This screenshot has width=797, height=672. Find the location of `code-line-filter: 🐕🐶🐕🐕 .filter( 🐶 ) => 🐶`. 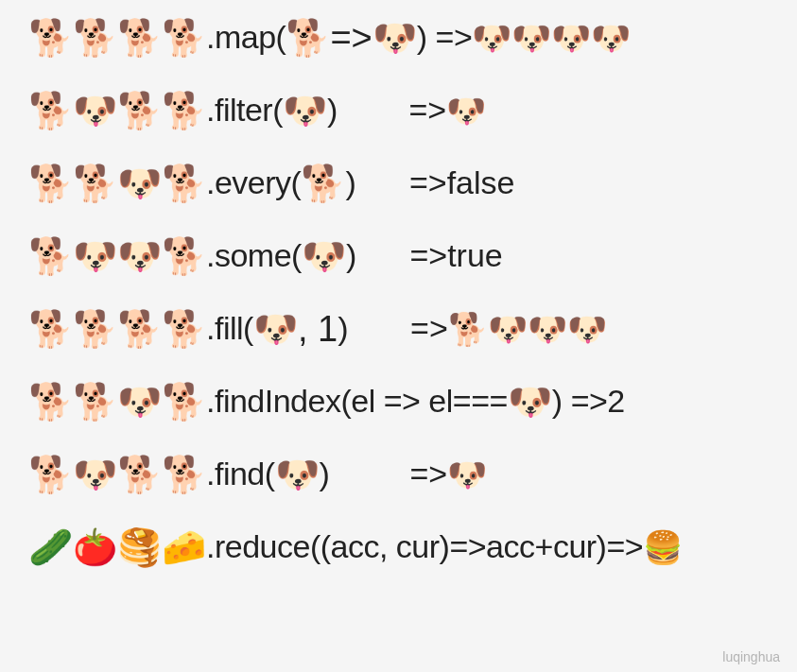

code-line-filter: 🐕🐶🐕🐕 .filter( 🐶 ) => 🐶 is located at coordinates (399, 110).